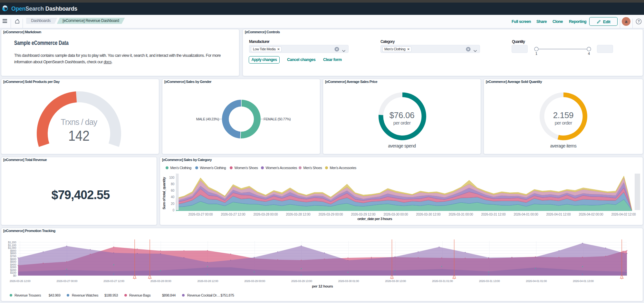  What do you see at coordinates (282, 168) in the screenshot?
I see `svg-text: Women's Accessories` at bounding box center [282, 168].